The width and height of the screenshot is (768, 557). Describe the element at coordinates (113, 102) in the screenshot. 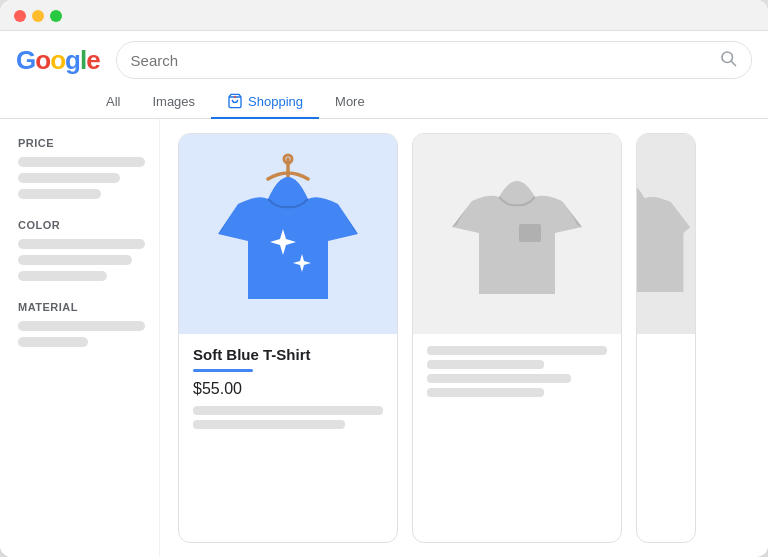

I see `tab-all: All` at that location.